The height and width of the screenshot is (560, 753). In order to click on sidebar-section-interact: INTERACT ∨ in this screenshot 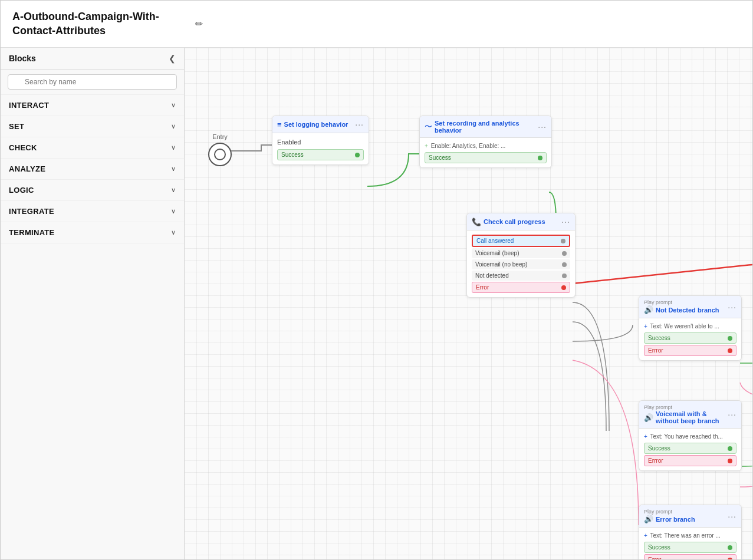, I will do `click(92, 106)`.